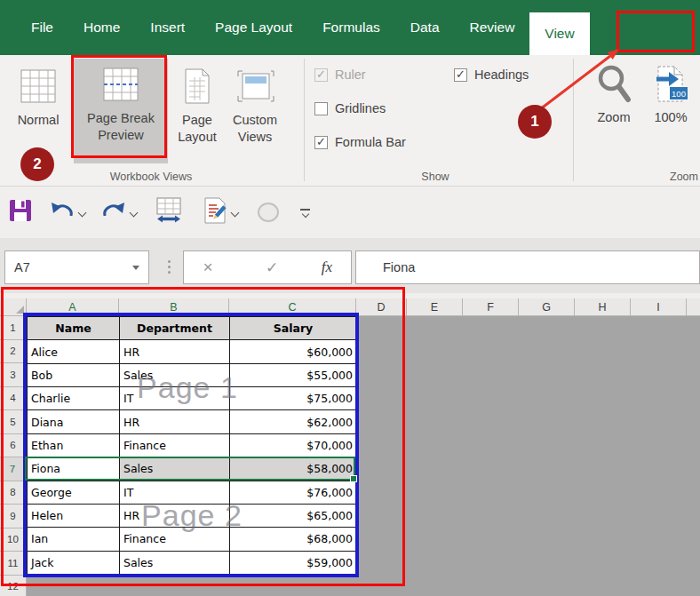 This screenshot has height=596, width=700. What do you see at coordinates (293, 375) in the screenshot?
I see `cell-c3: $55,000` at bounding box center [293, 375].